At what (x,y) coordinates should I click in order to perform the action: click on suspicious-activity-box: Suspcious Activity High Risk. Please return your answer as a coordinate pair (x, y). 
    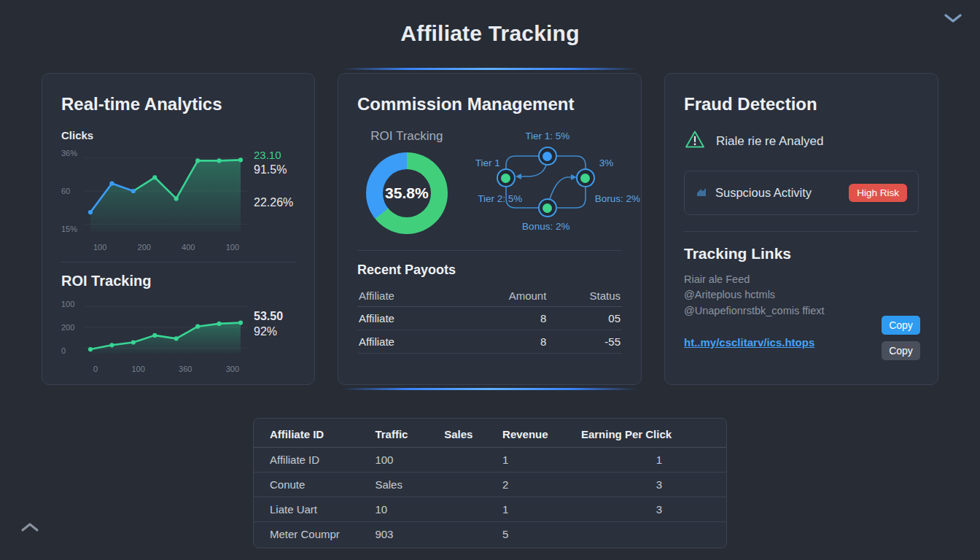
    Looking at the image, I should click on (801, 192).